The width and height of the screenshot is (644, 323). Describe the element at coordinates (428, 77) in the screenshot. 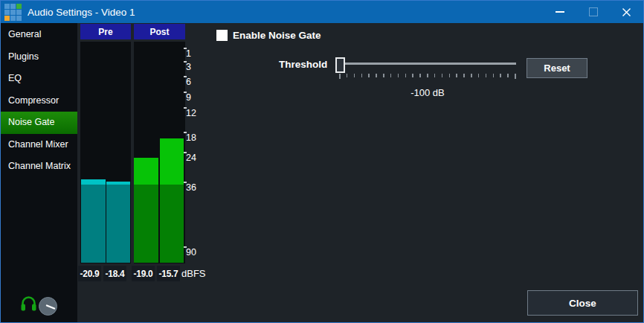

I see `threshold-slider-ticks` at that location.